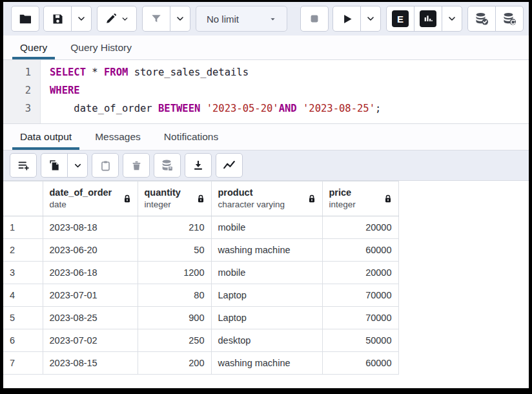 The height and width of the screenshot is (394, 532). I want to click on cell-quantity: 80, so click(174, 296).